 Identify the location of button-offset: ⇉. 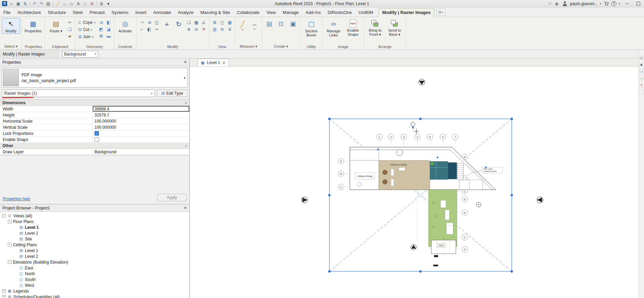
(149, 22).